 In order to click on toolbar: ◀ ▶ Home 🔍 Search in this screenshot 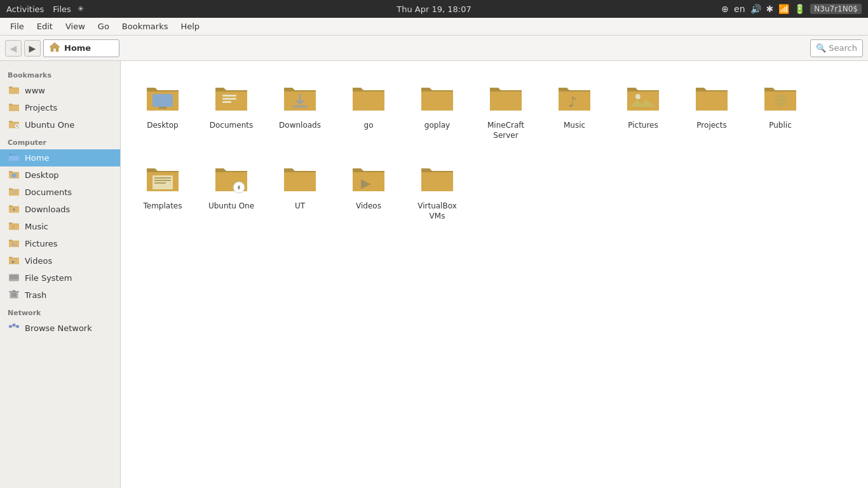, I will do `click(434, 48)`.